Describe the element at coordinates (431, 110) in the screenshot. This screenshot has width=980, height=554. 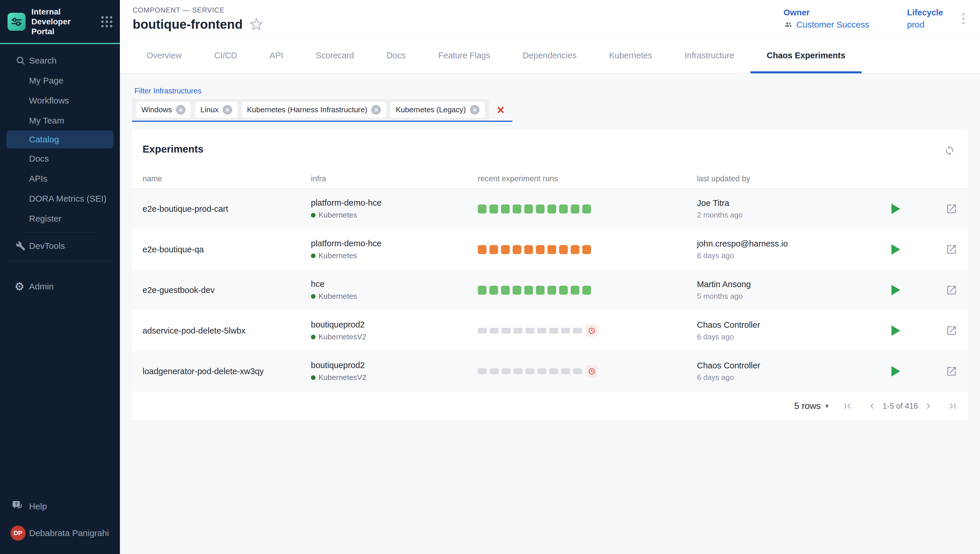
I see `chip-label: Kubernetes (Legacy)` at that location.